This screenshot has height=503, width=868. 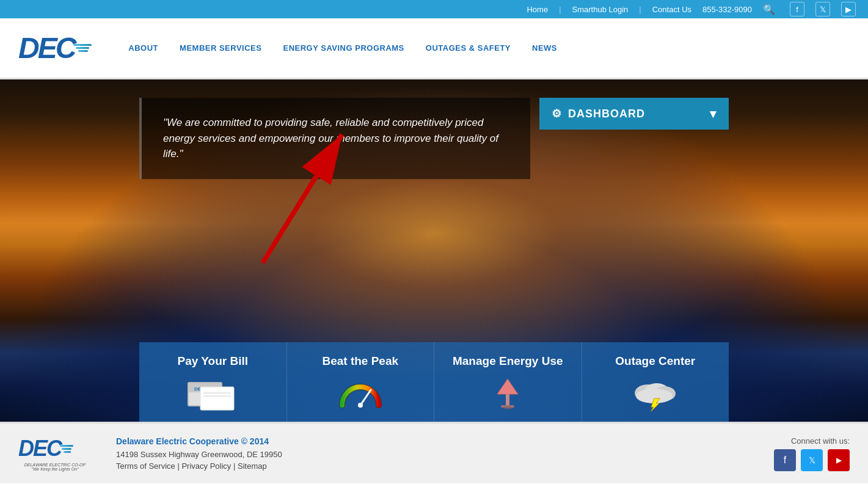 What do you see at coordinates (360, 394) in the screenshot?
I see `beat-peak-icon-area` at bounding box center [360, 394].